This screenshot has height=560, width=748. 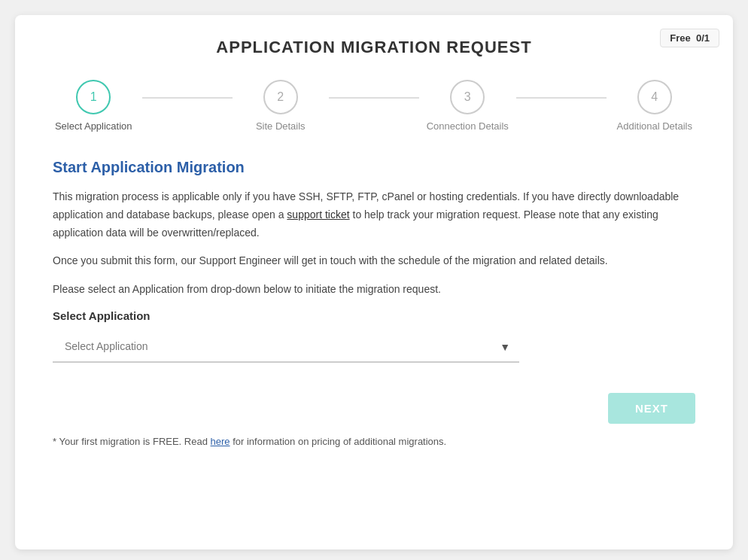 I want to click on footnote-suffix: for information on pricing of additional…, so click(x=339, y=441).